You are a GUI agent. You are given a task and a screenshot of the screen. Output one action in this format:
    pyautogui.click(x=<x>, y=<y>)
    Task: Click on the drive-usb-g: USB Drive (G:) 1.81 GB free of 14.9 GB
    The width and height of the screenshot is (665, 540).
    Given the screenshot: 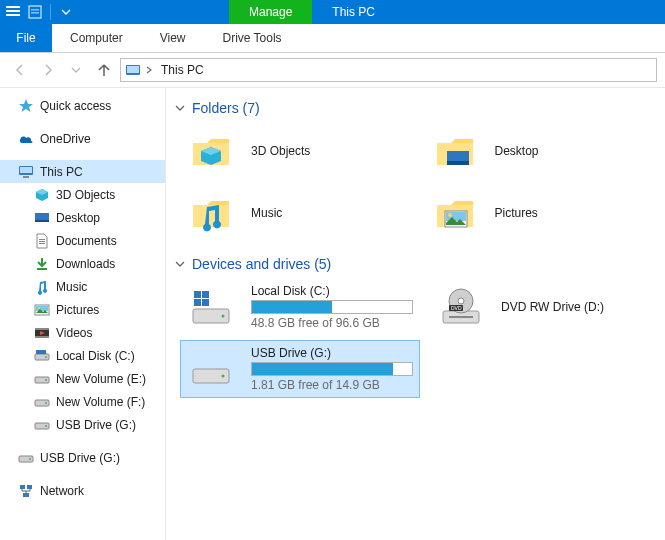 What is the action you would take?
    pyautogui.click(x=300, y=369)
    